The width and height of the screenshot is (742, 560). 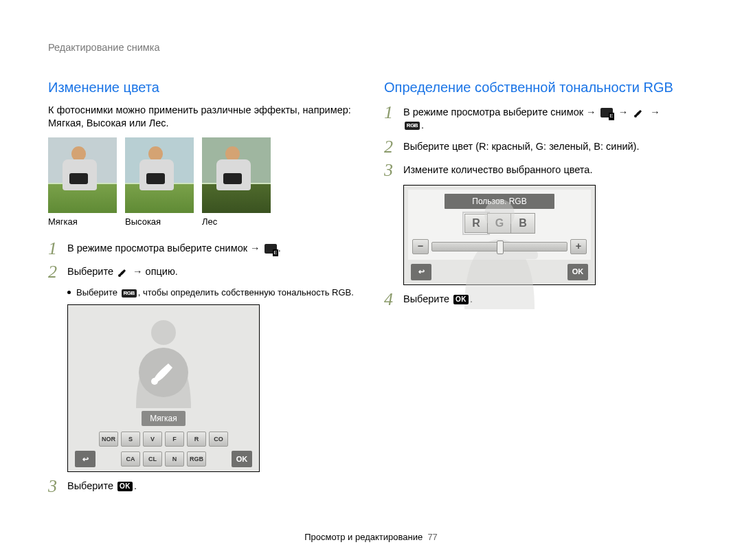 What do you see at coordinates (499, 235) in the screenshot?
I see `rgb-screen: Пользов. RGB R G B − + ↩` at bounding box center [499, 235].